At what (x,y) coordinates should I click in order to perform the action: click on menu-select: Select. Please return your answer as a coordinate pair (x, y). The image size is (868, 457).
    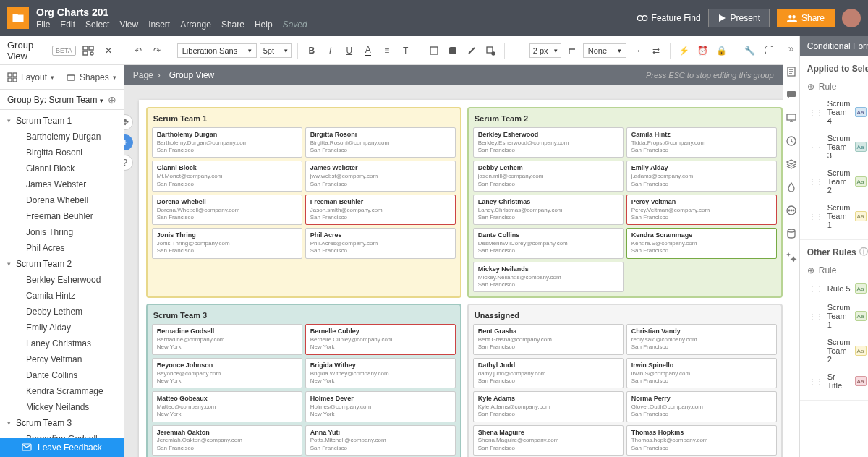
    Looking at the image, I should click on (97, 25).